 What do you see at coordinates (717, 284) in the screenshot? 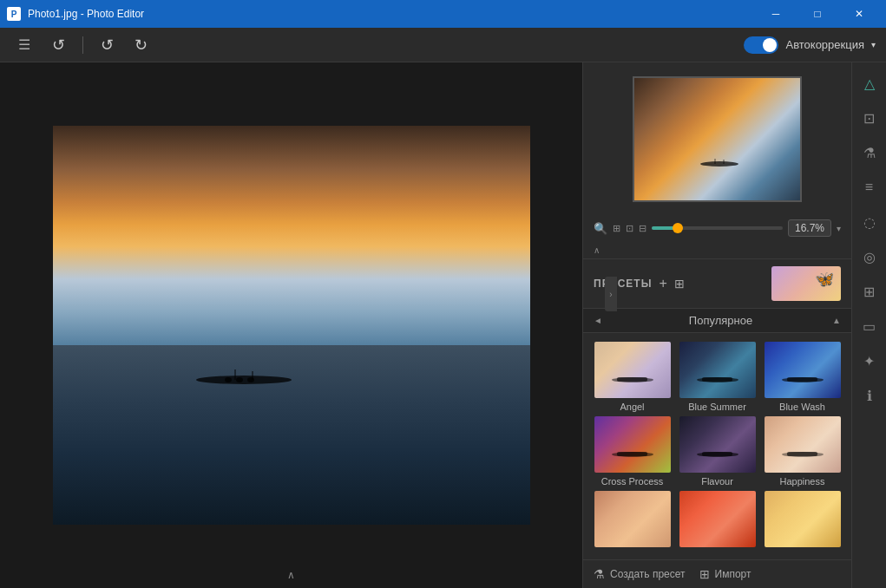
I see `presets-toolbar: ПРЕСЕТЫ + ⊞` at bounding box center [717, 284].